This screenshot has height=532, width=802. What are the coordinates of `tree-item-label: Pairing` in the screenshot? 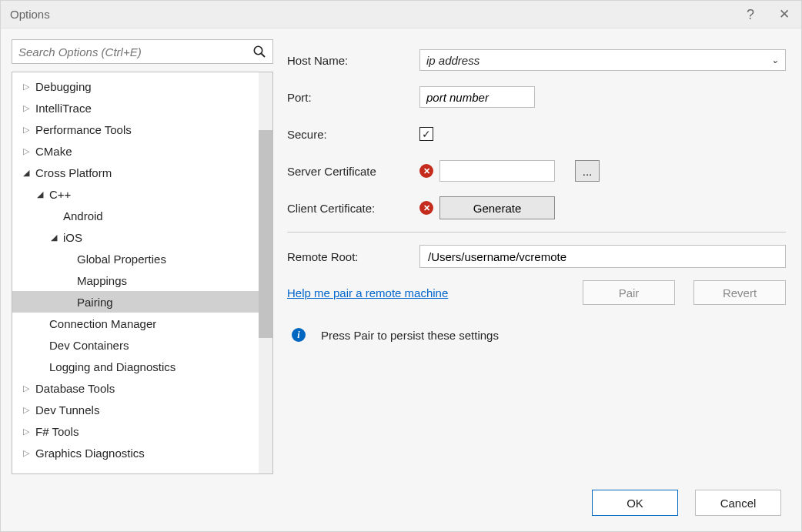 It's located at (95, 302).